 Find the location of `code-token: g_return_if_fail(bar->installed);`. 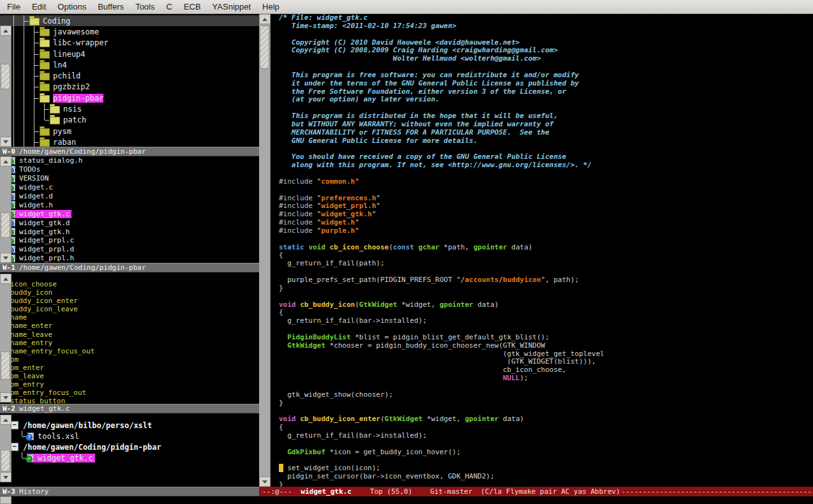

code-token: g_return_if_fail(bar->installed); is located at coordinates (353, 435).